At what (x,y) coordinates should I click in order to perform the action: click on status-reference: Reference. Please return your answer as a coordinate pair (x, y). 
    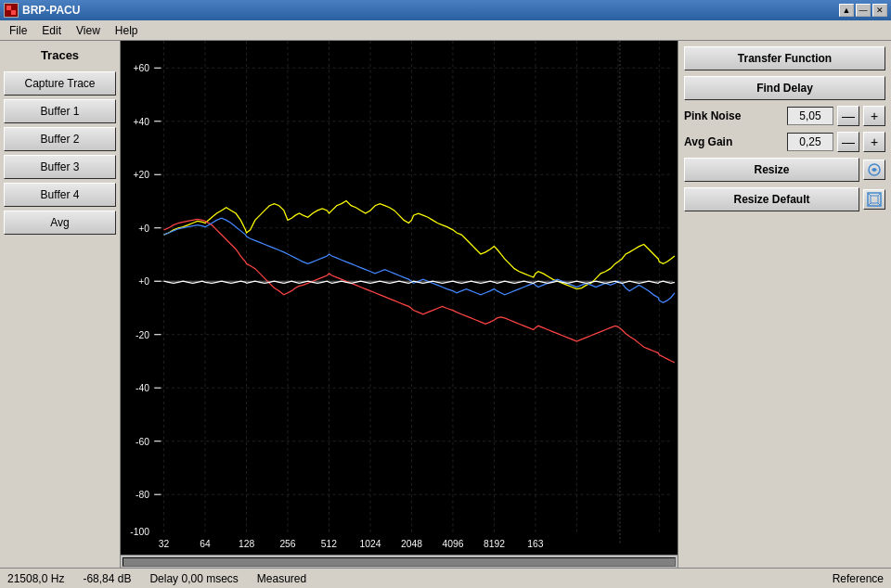
    Looking at the image, I should click on (858, 579).